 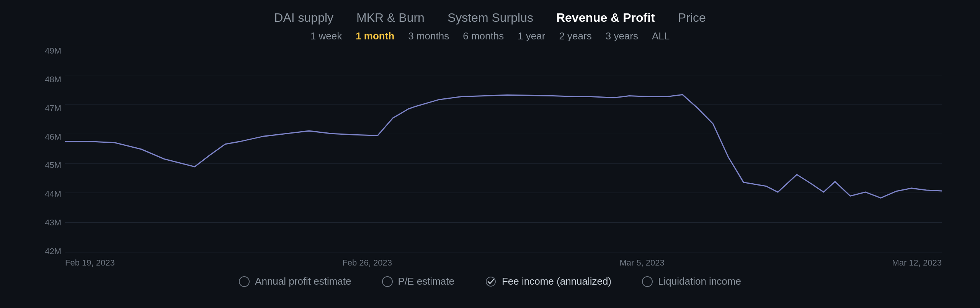 What do you see at coordinates (490, 34) in the screenshot?
I see `time-nav: 1 week 1 month 3 months 6 months 1 year …` at bounding box center [490, 34].